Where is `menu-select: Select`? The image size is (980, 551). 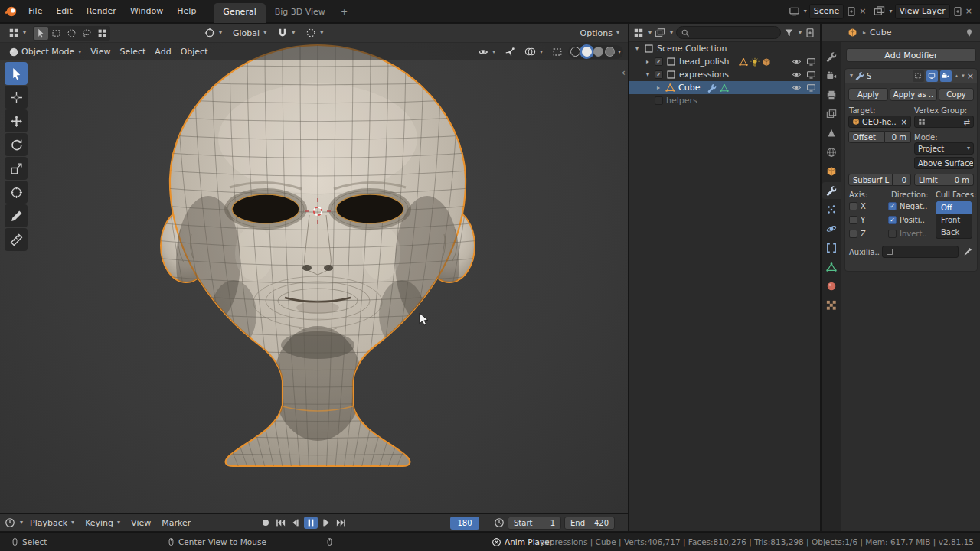 menu-select: Select is located at coordinates (132, 52).